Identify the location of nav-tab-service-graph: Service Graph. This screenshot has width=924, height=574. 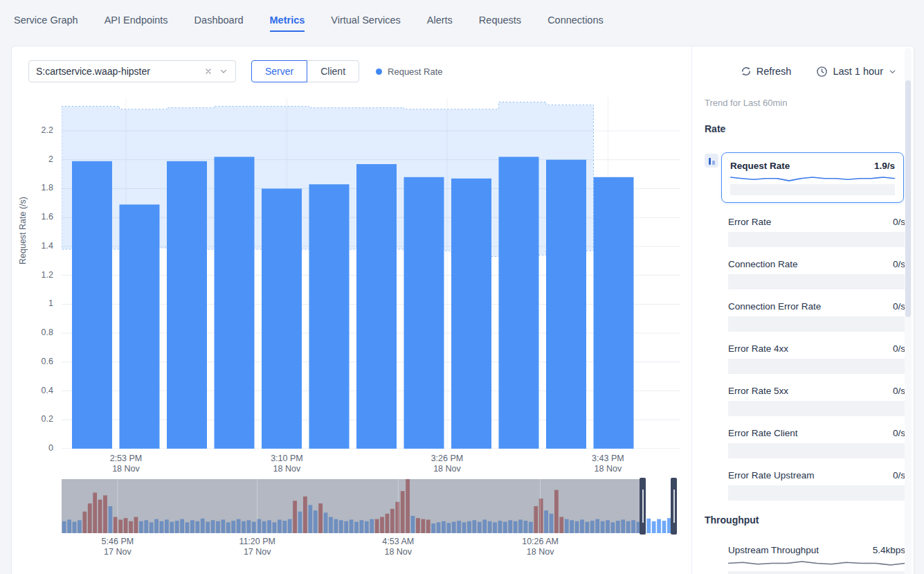
(46, 24).